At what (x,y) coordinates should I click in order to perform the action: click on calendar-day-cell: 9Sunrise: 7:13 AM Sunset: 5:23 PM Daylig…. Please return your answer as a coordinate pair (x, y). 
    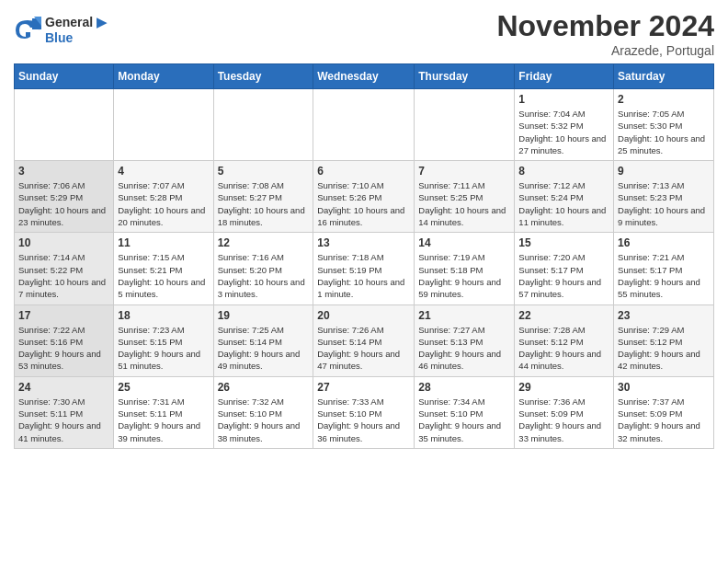
    Looking at the image, I should click on (664, 197).